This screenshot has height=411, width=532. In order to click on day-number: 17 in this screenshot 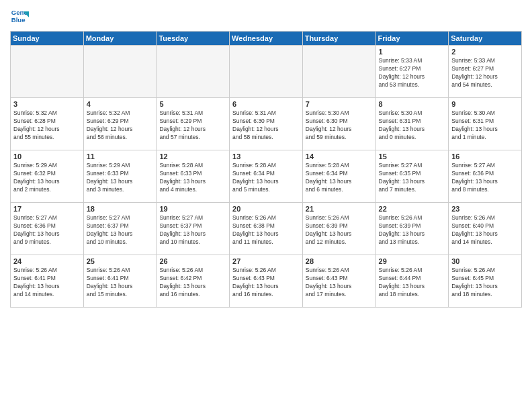, I will do `click(47, 209)`.